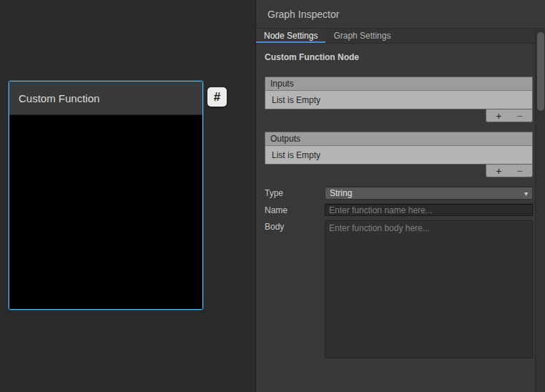 This screenshot has height=392, width=545. I want to click on outputs-empty-row: List is Empty, so click(399, 155).